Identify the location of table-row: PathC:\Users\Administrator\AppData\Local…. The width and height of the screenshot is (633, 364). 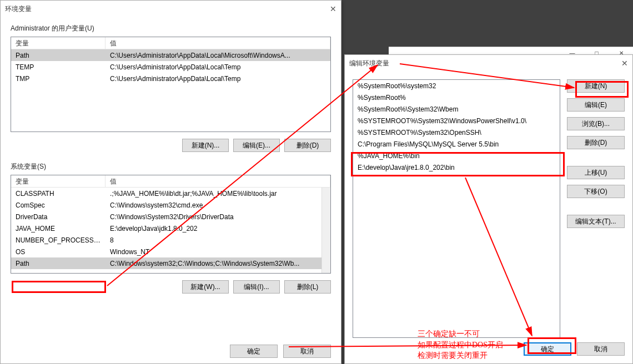
(171, 55).